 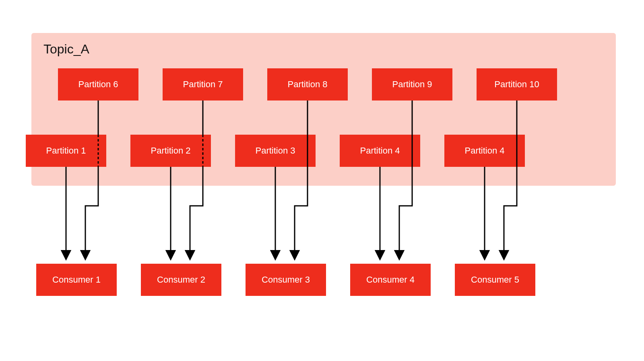 I want to click on partition-box: Partition 2, so click(x=171, y=151).